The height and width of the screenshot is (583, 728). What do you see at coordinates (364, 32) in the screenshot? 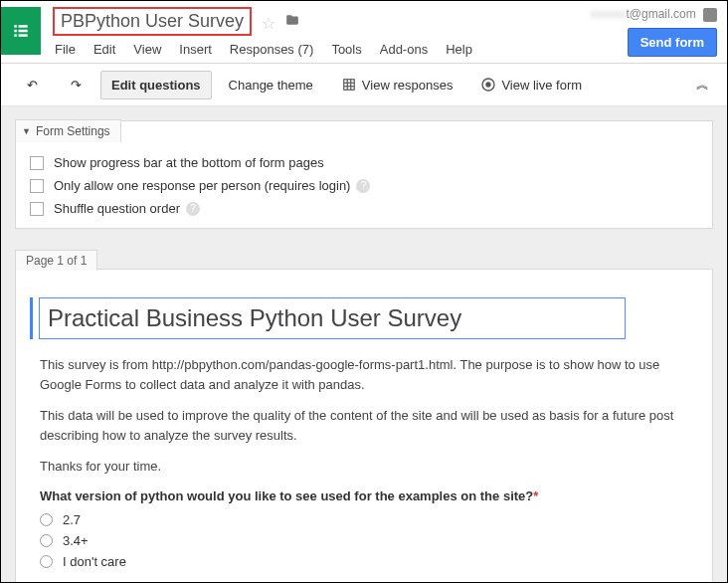
I see `header: PBPython User Survey ☆ File Edit View In…` at bounding box center [364, 32].